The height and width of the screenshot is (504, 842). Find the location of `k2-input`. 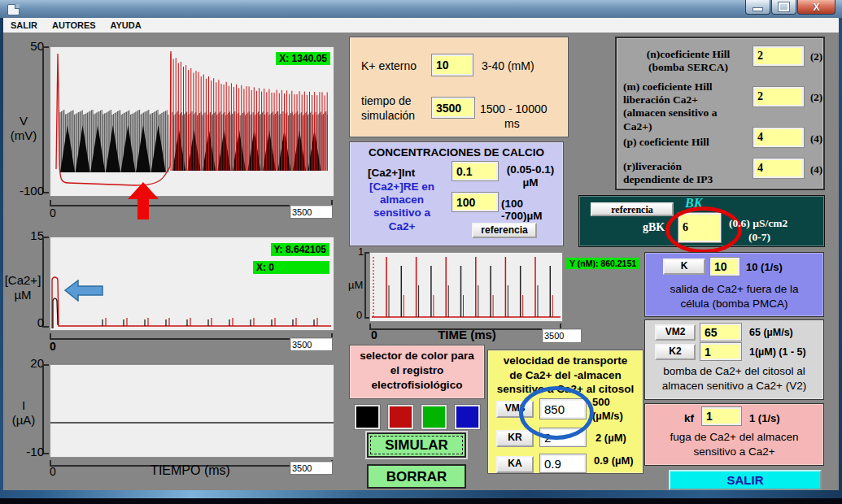

k2-input is located at coordinates (721, 351).